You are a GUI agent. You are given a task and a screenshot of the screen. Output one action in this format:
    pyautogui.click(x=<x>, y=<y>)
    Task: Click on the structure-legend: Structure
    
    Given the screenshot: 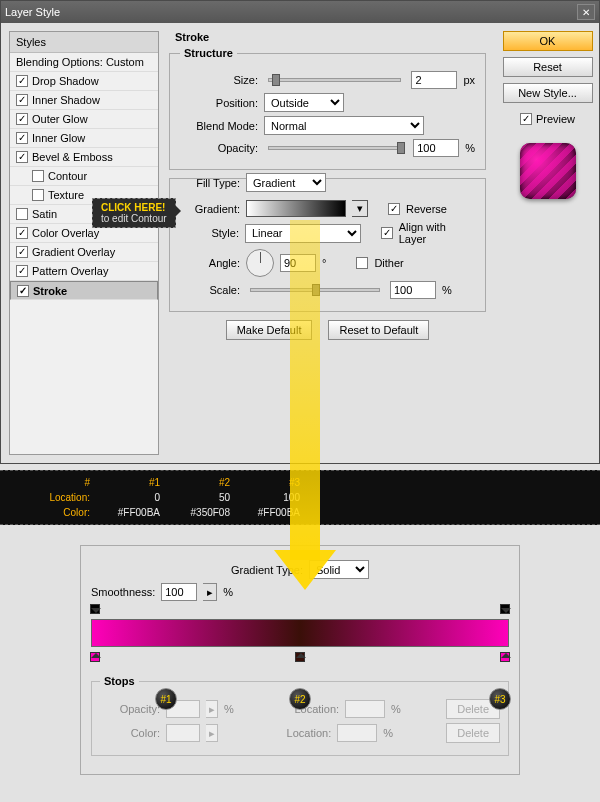 What is the action you would take?
    pyautogui.click(x=208, y=53)
    